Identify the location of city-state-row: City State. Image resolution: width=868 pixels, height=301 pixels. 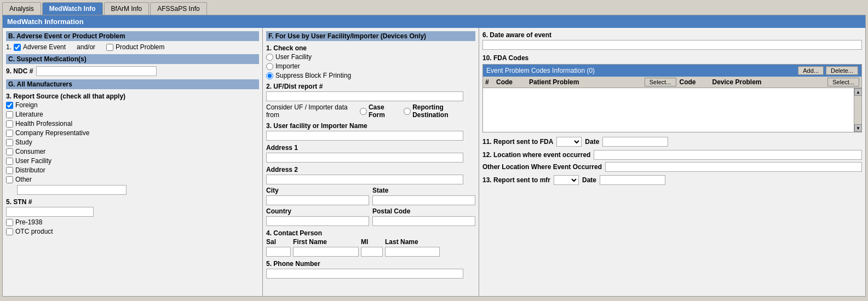
(371, 196).